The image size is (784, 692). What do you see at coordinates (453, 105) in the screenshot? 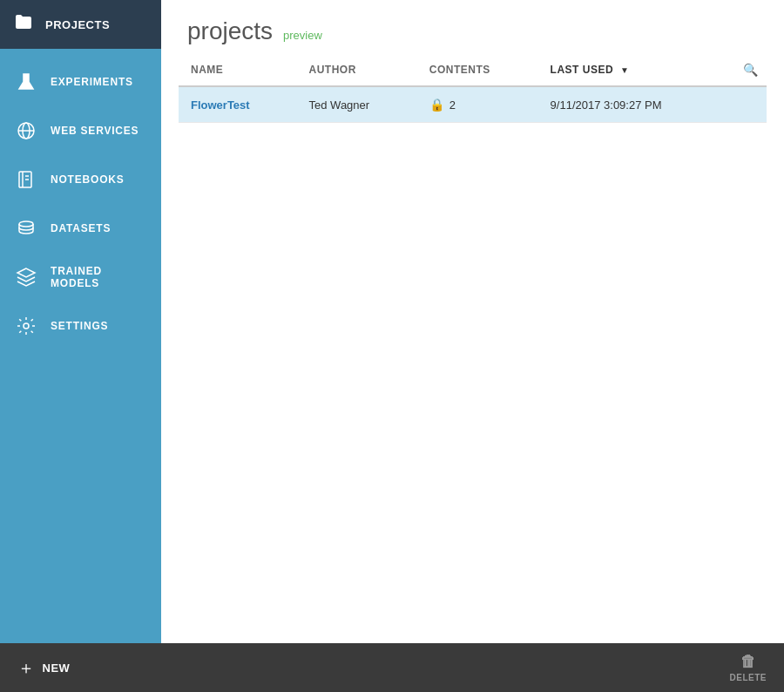
I see `contents-count: 2` at bounding box center [453, 105].